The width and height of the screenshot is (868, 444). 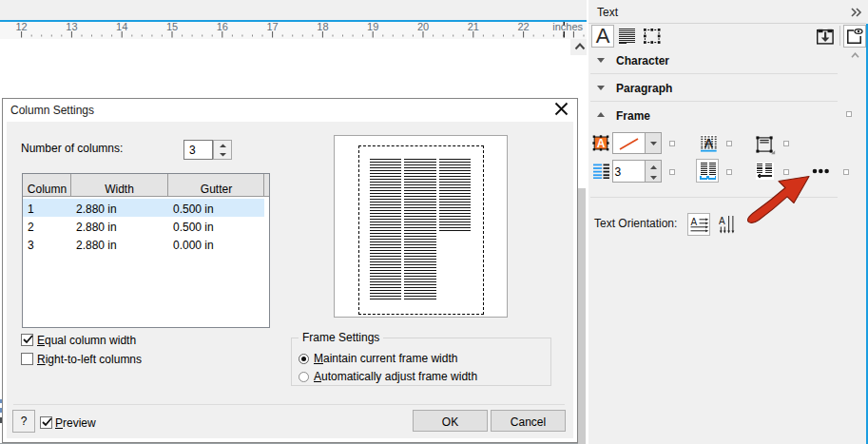 What do you see at coordinates (322, 27) in the screenshot?
I see `svg-text: 18` at bounding box center [322, 27].